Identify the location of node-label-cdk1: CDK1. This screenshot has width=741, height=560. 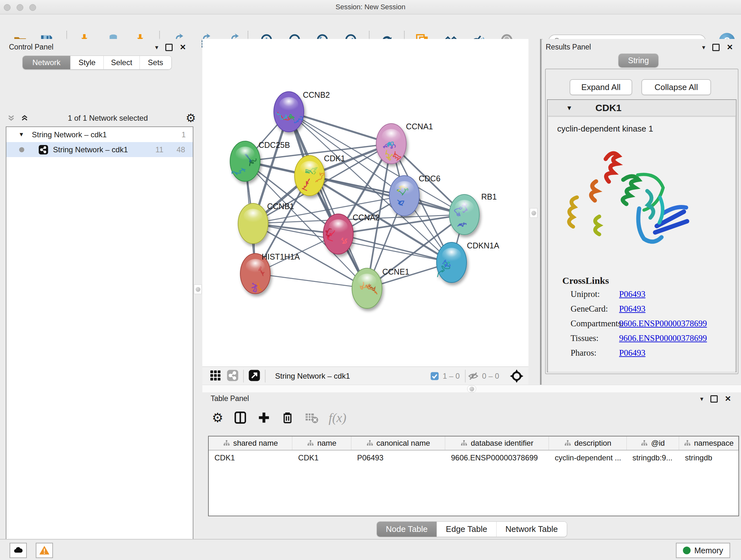
(335, 158).